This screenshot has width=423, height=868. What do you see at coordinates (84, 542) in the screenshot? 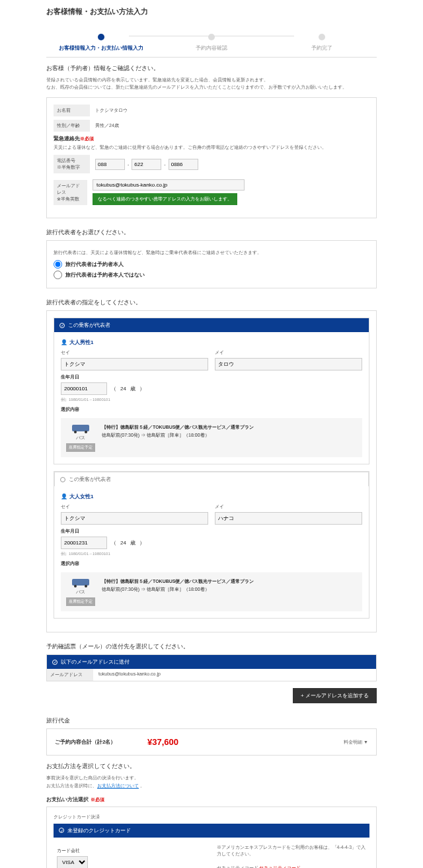
I see `p2-birth-input` at bounding box center [84, 542].